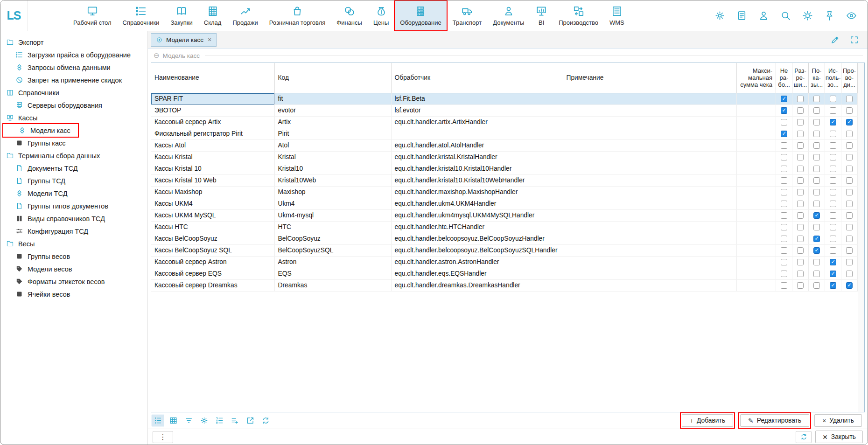  I want to click on table-row: Кассовый сервер DreamkasDreamkasequ.clt.…, so click(504, 285).